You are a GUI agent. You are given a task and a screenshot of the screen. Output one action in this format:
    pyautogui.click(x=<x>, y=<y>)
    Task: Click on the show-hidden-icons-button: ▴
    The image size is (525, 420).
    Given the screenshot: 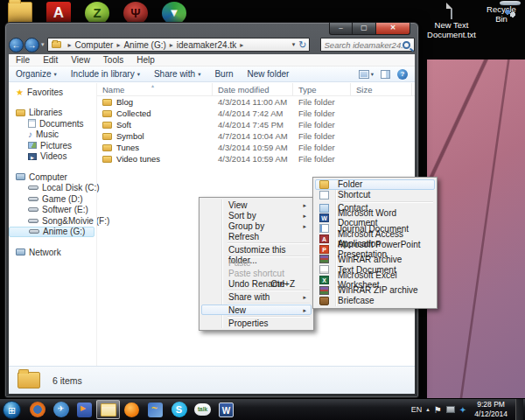 What is the action you would take?
    pyautogui.click(x=428, y=410)
    